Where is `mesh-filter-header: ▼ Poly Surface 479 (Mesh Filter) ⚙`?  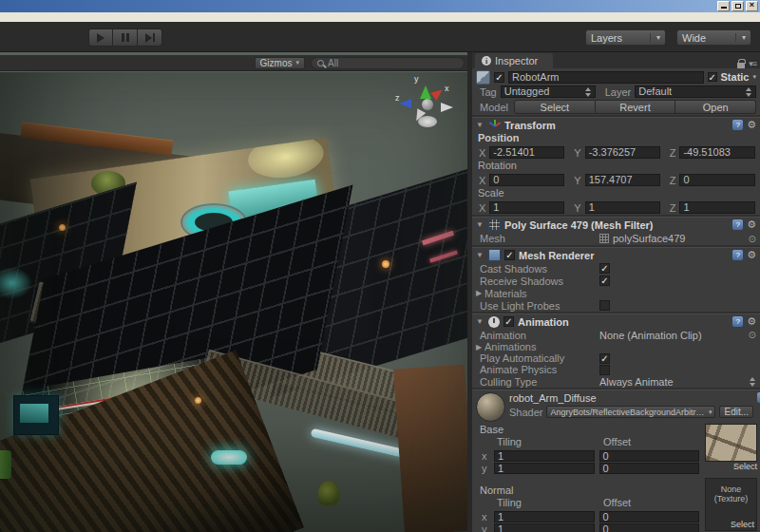
mesh-filter-header: ▼ Poly Surface 479 (Mesh Filter) ⚙ is located at coordinates (616, 224).